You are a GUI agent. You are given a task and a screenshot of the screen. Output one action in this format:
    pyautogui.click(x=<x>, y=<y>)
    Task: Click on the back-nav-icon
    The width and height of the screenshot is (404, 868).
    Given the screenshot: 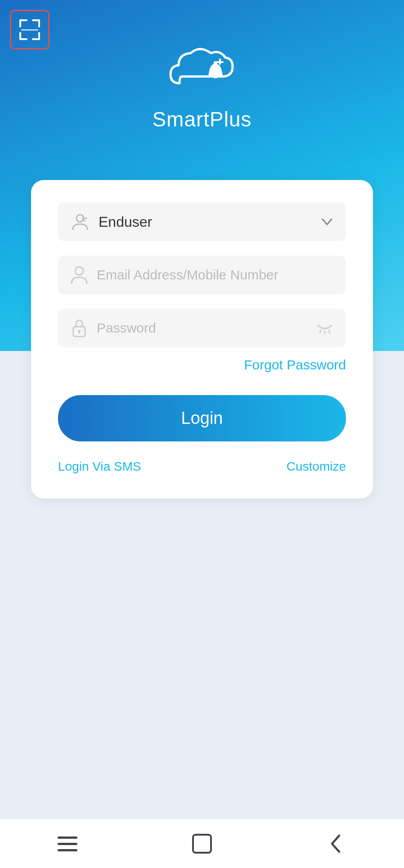 What is the action you would take?
    pyautogui.click(x=337, y=844)
    